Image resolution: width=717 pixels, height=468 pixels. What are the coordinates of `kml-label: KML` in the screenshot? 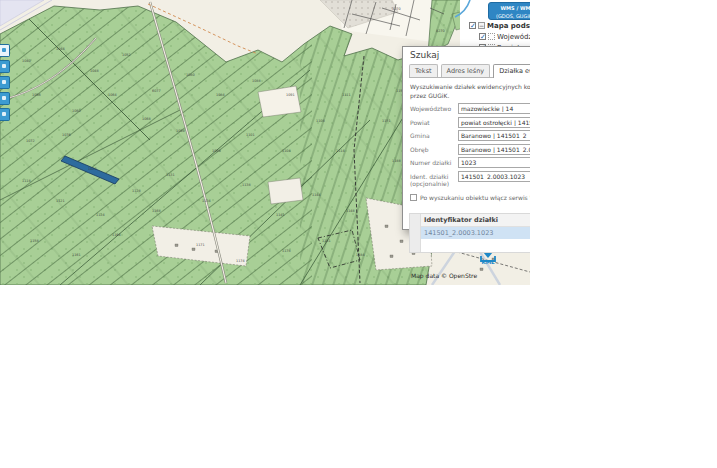 It's located at (488, 262).